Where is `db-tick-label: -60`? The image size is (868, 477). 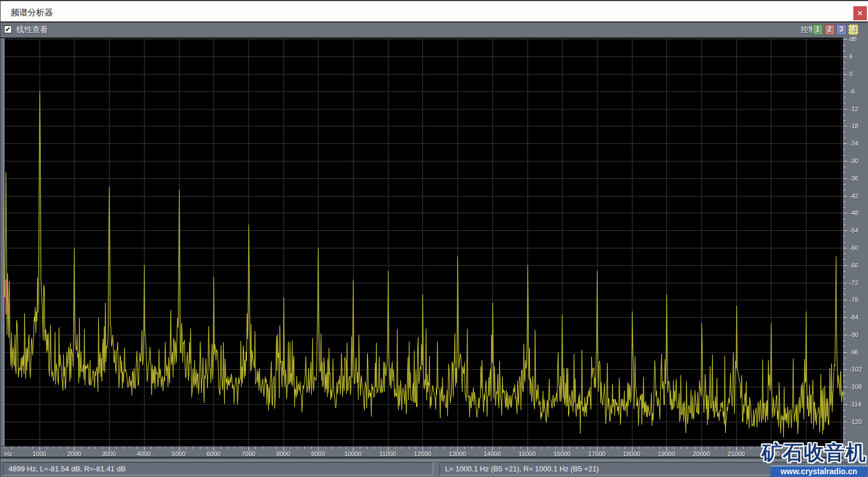
db-tick-label: -60 is located at coordinates (854, 248).